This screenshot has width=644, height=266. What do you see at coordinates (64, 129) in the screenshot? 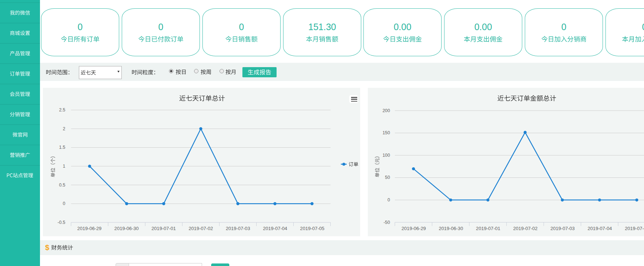
I see `svg-text: 2` at bounding box center [64, 129].